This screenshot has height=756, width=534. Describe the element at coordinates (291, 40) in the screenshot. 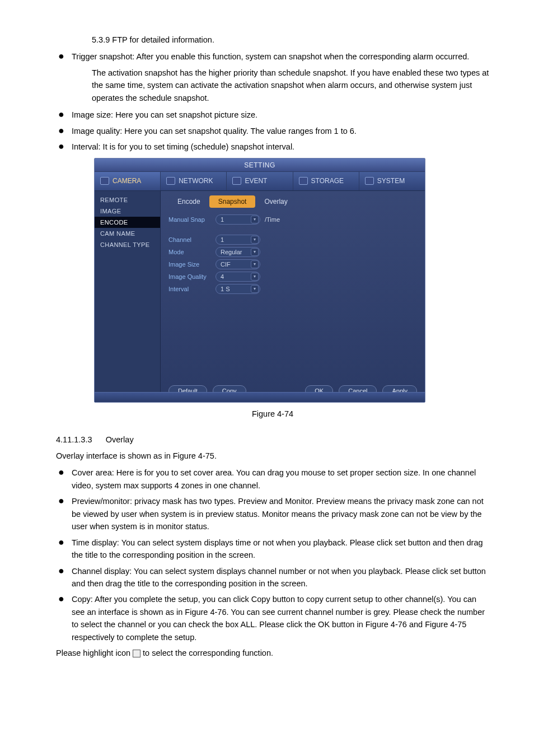

I see `intro-line-1: 5.3.9 FTP for detailed information.` at that location.